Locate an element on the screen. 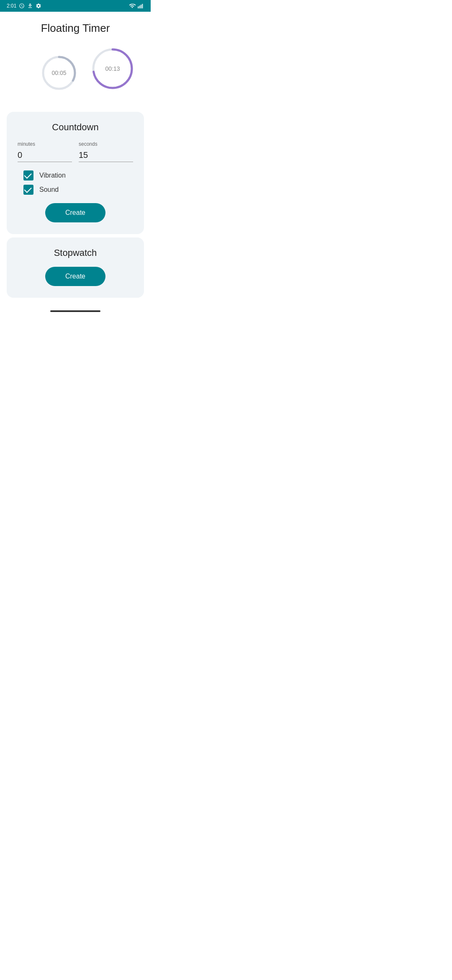 This screenshot has height=980, width=452. stopwatch-title: Stopwatch is located at coordinates (75, 253).